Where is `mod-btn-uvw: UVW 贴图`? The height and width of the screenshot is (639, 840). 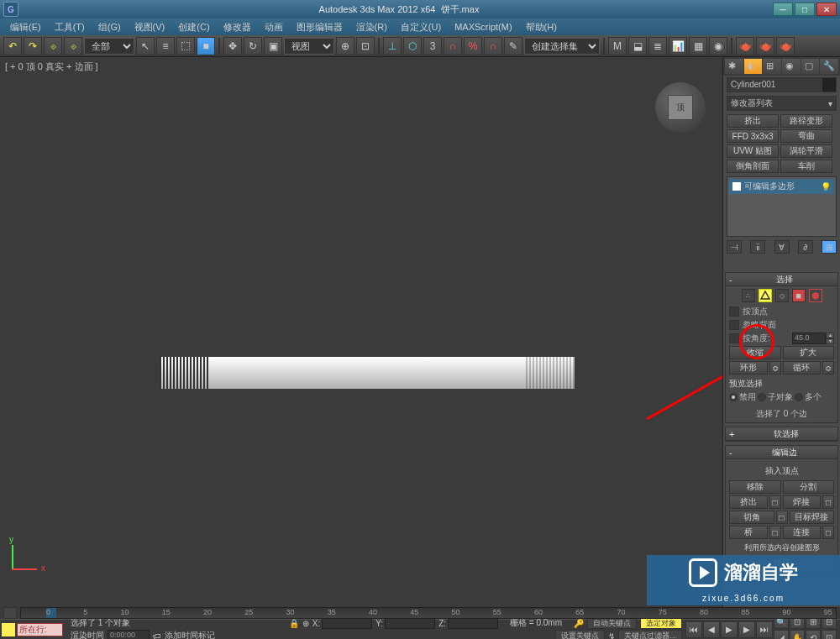
mod-btn-uvw: UVW 贴图 is located at coordinates (753, 151).